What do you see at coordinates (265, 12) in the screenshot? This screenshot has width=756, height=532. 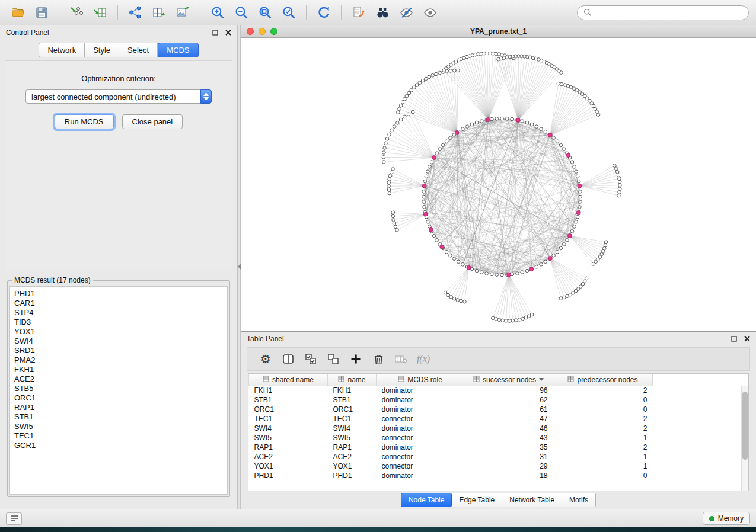 I see `zoom-fit-button` at bounding box center [265, 12].